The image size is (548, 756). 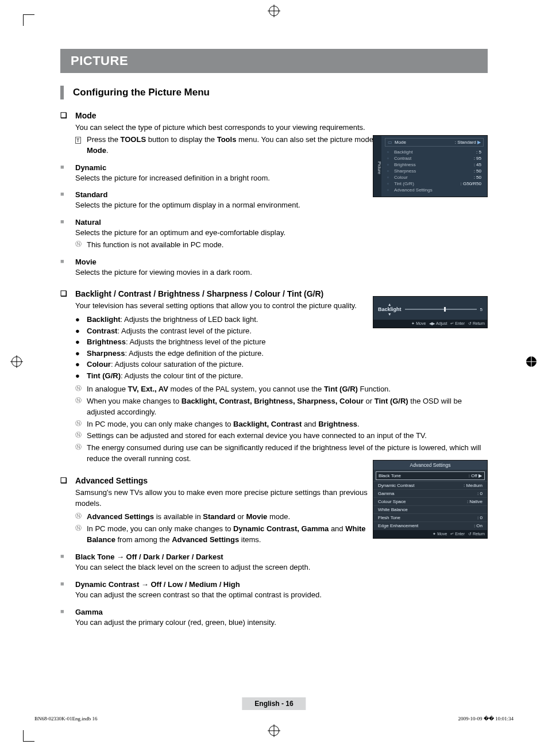 What do you see at coordinates (400, 143) in the screenshot?
I see `osd-mode-label: Mode` at bounding box center [400, 143].